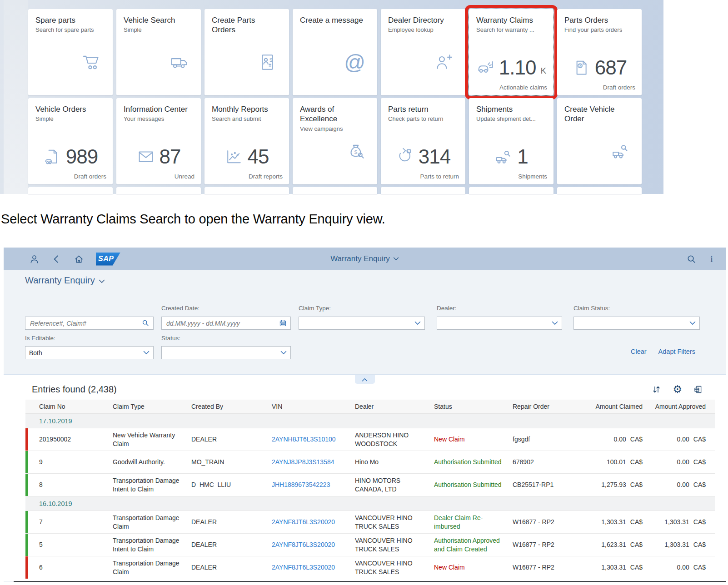  What do you see at coordinates (283, 323) in the screenshot?
I see `calendar-icon` at bounding box center [283, 323].